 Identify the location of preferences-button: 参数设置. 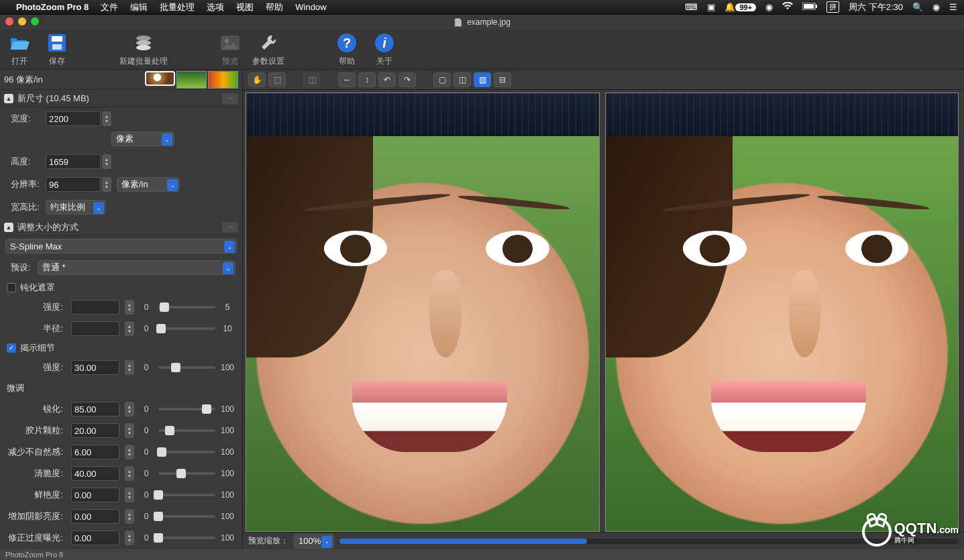
(268, 50).